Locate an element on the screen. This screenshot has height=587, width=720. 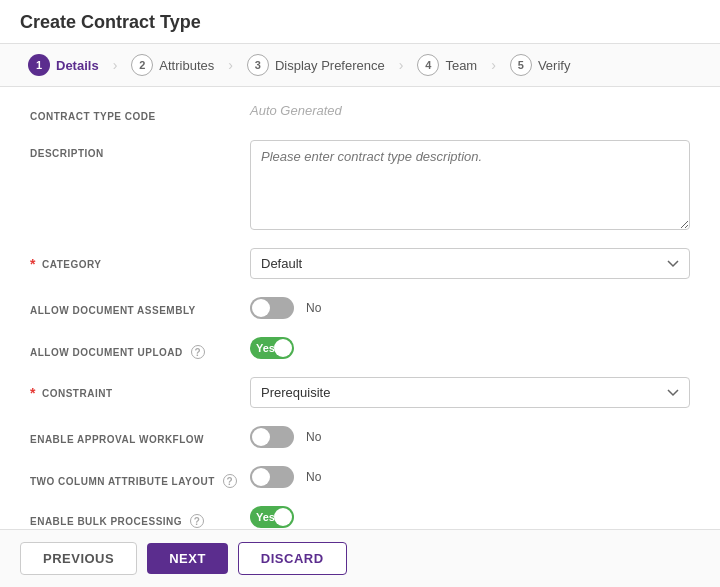
auto-generated-text: Auto Generated is located at coordinates (296, 110).